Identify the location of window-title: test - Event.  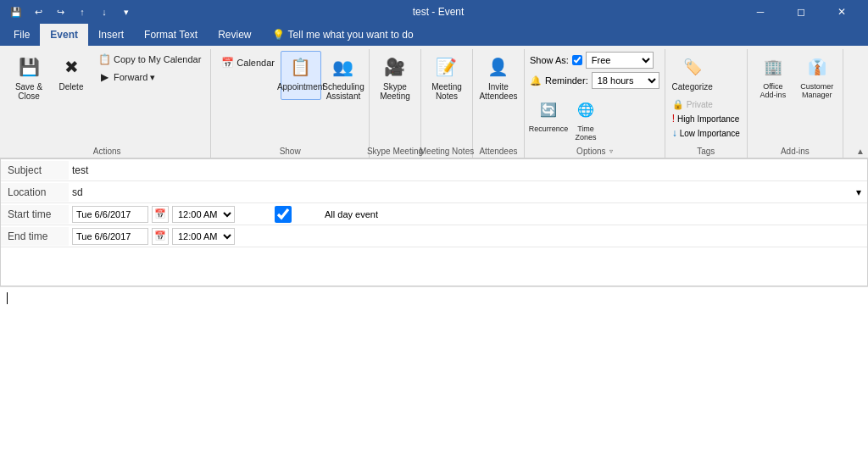
(438, 12).